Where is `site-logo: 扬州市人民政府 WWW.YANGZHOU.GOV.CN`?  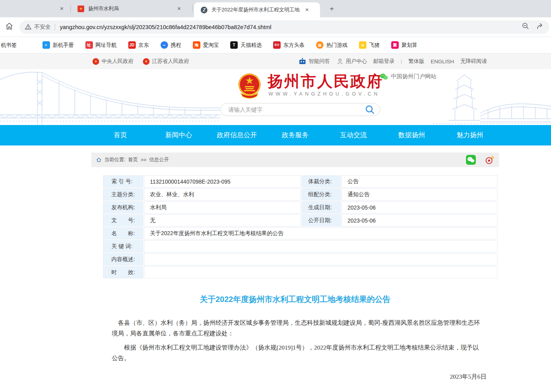 site-logo: 扬州市人民政府 WWW.YANGZHOU.GOV.CN is located at coordinates (310, 86).